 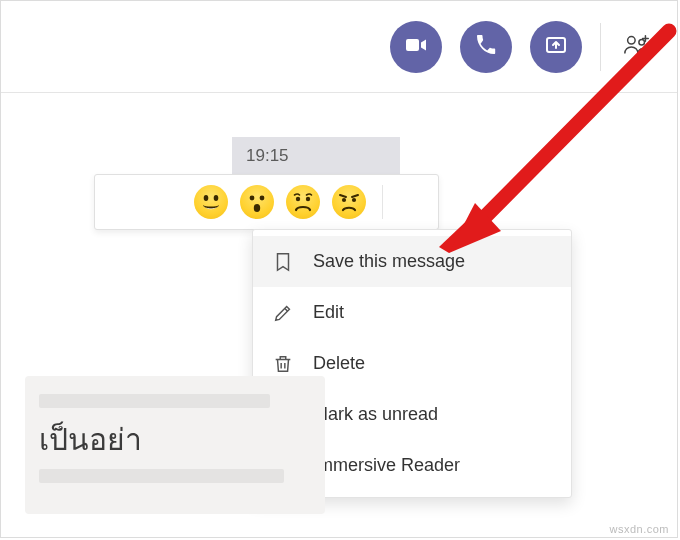 What do you see at coordinates (349, 202) in the screenshot?
I see `reaction-angry` at bounding box center [349, 202].